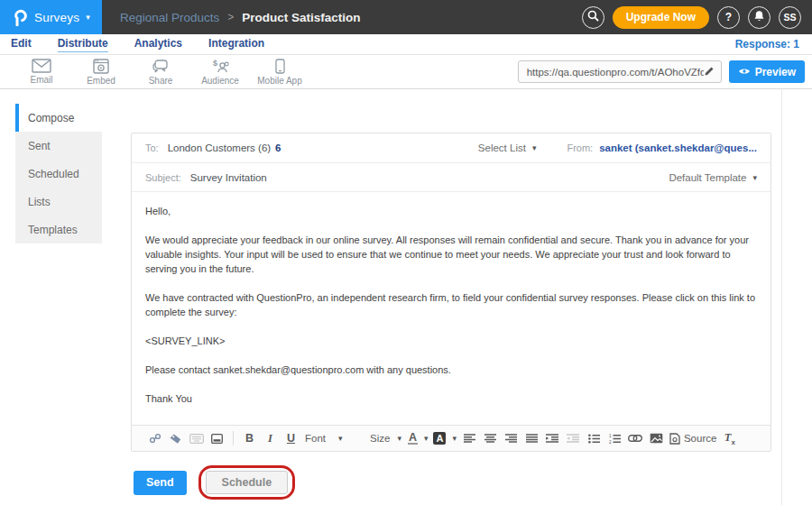  What do you see at coordinates (59, 173) in the screenshot?
I see `distribute-sidebar: Compose Sent Scheduled Lists Templates` at bounding box center [59, 173].